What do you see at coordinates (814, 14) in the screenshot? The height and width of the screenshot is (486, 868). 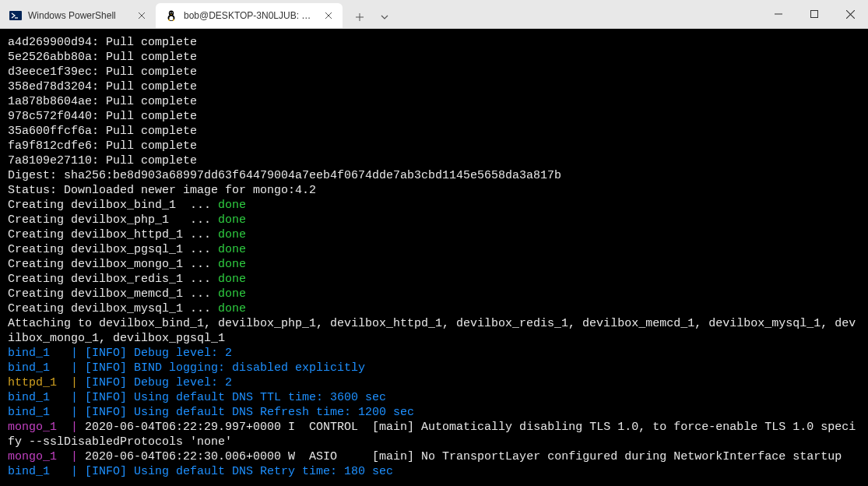 I see `maximize-button` at bounding box center [814, 14].